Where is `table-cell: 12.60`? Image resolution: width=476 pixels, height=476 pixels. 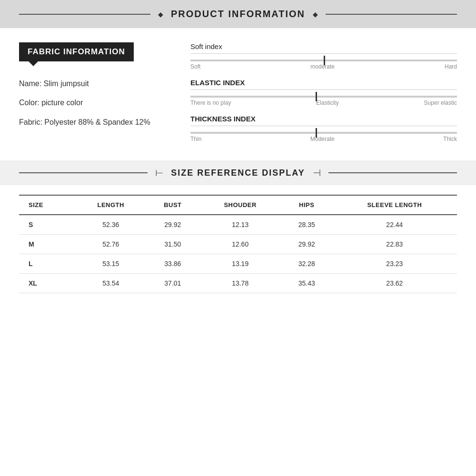 table-cell: 12.60 is located at coordinates (240, 245).